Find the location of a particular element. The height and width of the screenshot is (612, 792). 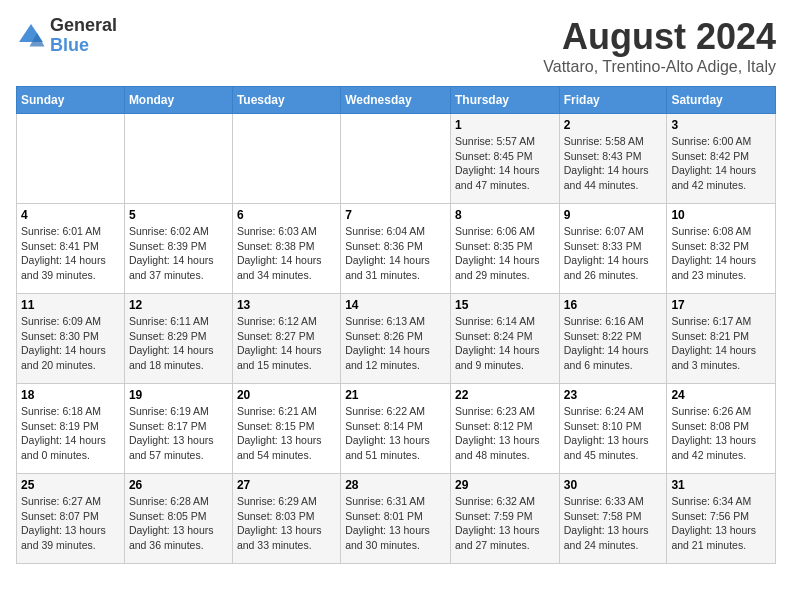

day-number: 19 is located at coordinates (178, 395).